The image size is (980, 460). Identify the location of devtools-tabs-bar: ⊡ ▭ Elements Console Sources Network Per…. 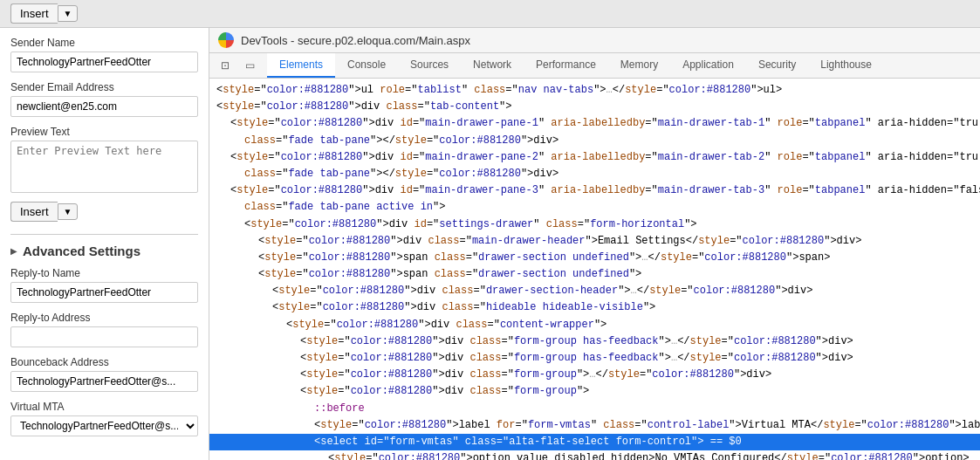
(595, 66).